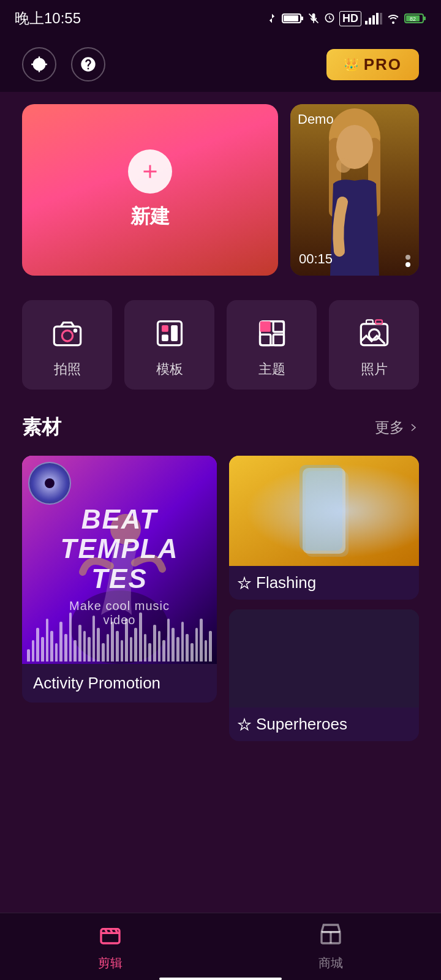  Describe the element at coordinates (110, 937) in the screenshot. I see `scissors-icon` at that location.